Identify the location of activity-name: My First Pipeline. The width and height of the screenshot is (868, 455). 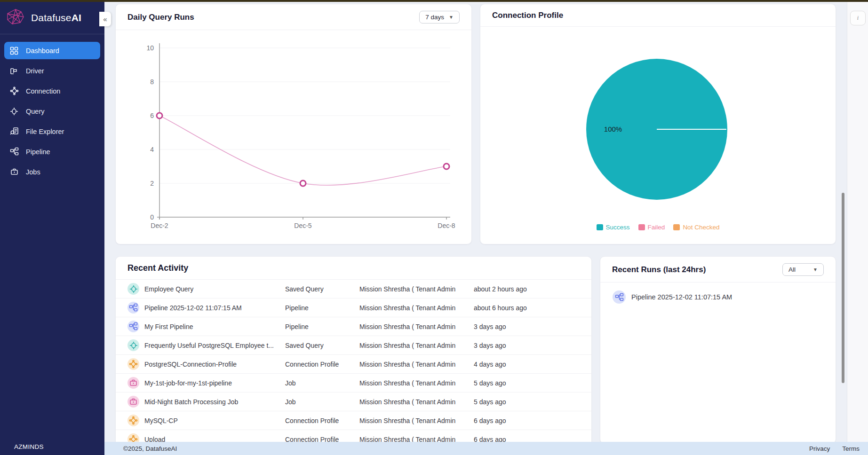
(215, 327).